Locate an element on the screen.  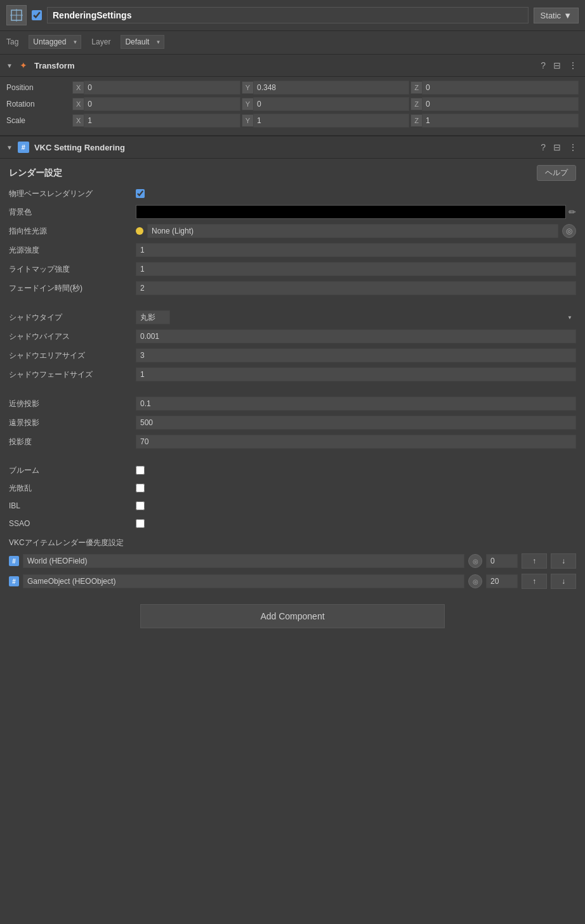
scale-label: Scale is located at coordinates (38, 121).